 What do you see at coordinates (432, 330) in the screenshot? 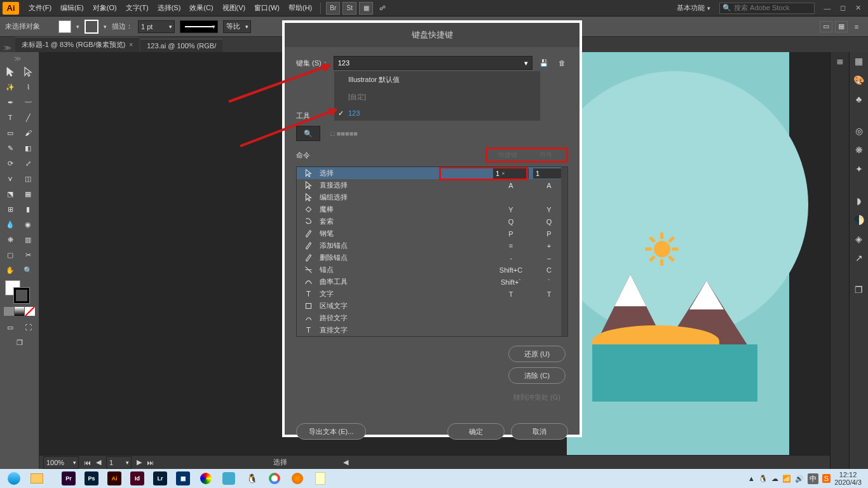
I see `shortcut-row: 直排文字` at bounding box center [432, 330].